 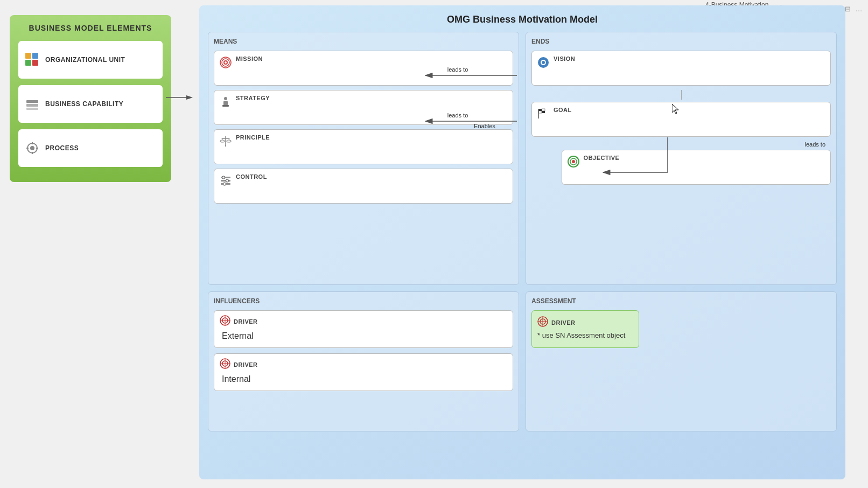 I want to click on strategy-icon, so click(x=226, y=102).